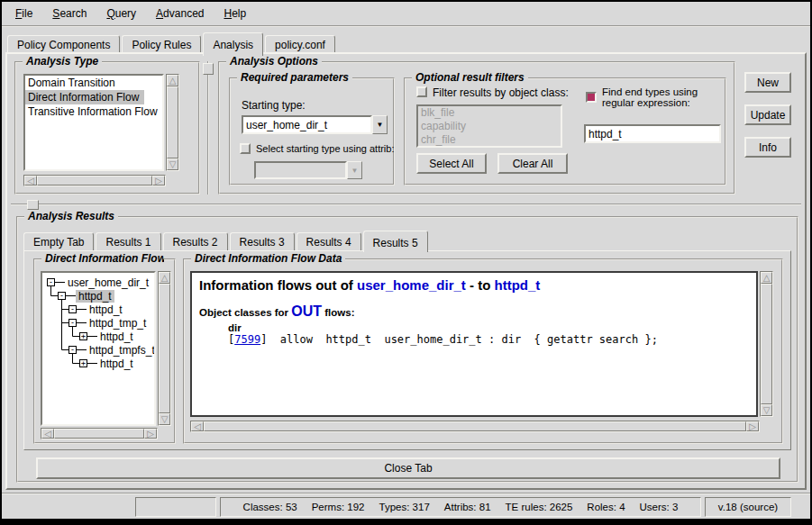  What do you see at coordinates (405, 507) in the screenshot?
I see `stat-types: Types: 317` at bounding box center [405, 507].